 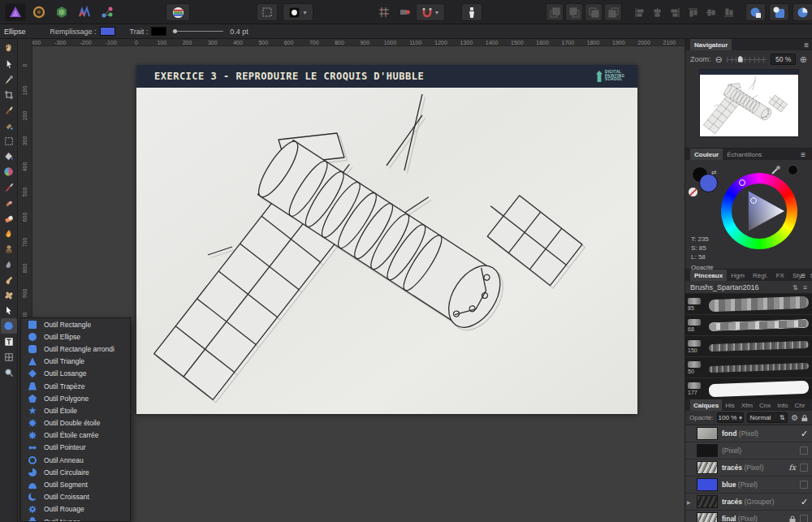 I want to click on assistant-button, so click(x=472, y=12).